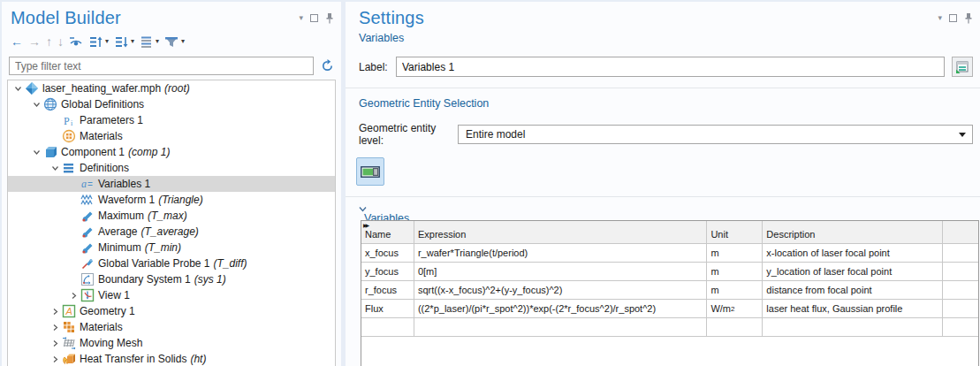  I want to click on filter-funnel-button: ▾, so click(175, 42).